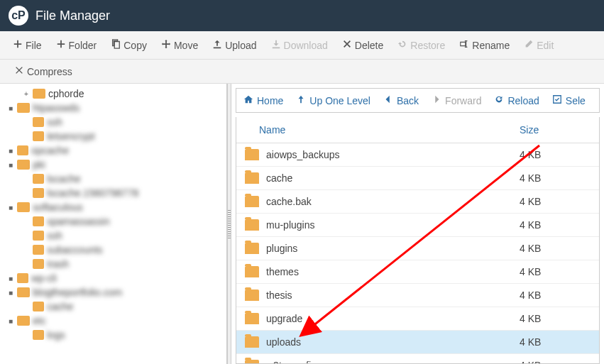 The width and height of the screenshot is (604, 364). I want to click on rename-button: Rename, so click(484, 45).